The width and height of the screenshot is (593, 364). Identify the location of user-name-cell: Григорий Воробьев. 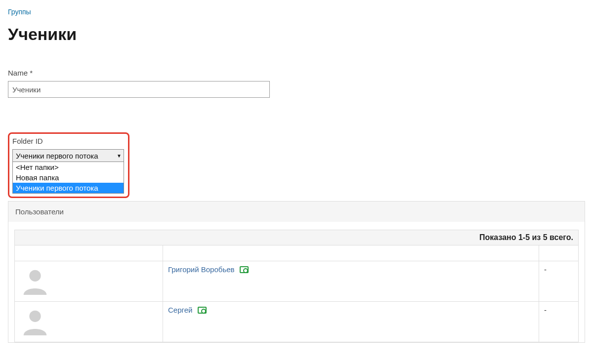
(351, 282).